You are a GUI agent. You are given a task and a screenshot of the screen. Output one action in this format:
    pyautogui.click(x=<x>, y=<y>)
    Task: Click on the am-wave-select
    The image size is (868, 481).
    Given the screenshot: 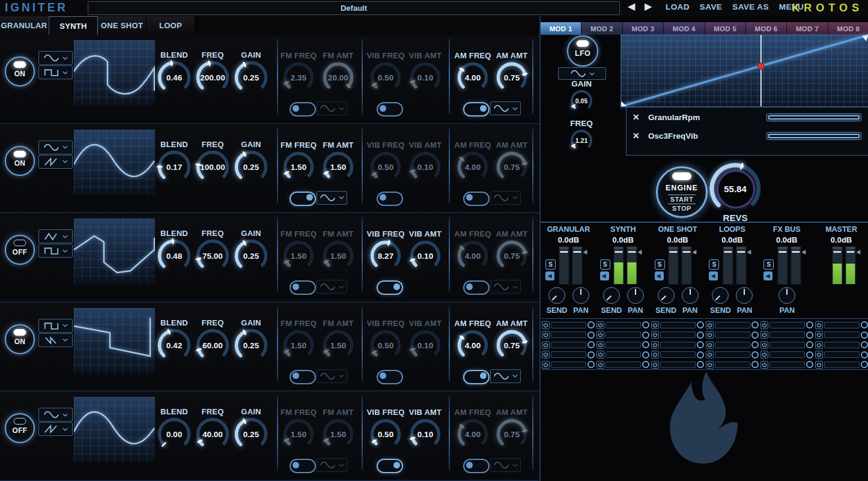 What is the action you would take?
    pyautogui.click(x=506, y=465)
    